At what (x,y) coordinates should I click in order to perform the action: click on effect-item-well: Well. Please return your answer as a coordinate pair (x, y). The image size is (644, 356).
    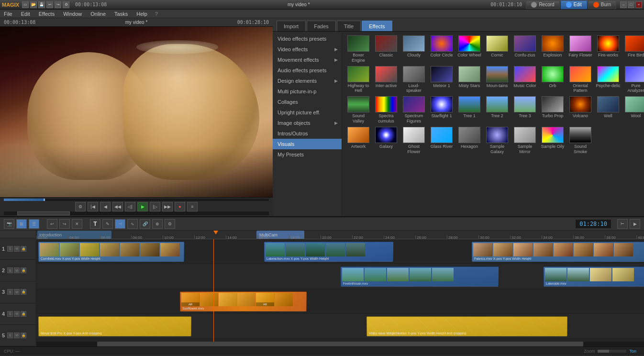
    Looking at the image, I should click on (608, 110).